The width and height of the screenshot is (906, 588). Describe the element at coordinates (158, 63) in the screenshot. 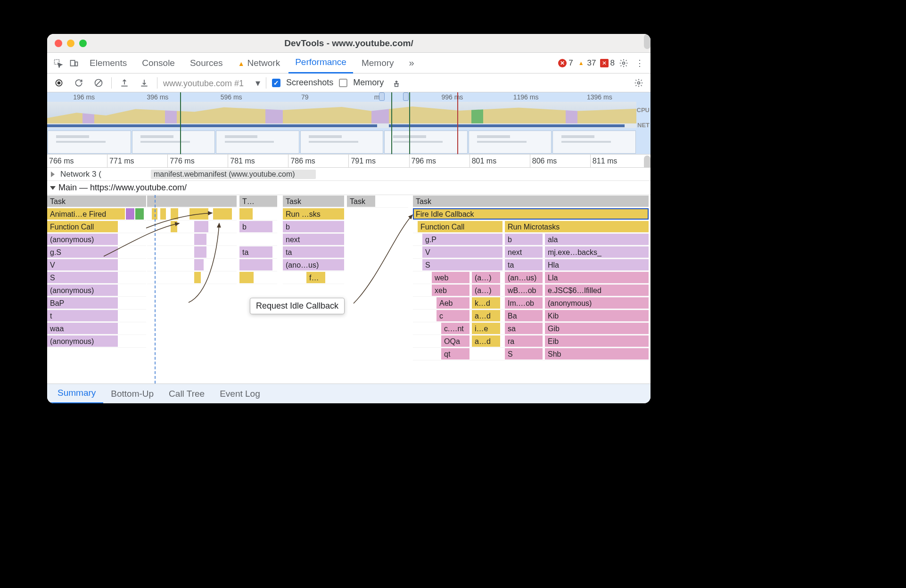

I see `tab-console: Console` at that location.